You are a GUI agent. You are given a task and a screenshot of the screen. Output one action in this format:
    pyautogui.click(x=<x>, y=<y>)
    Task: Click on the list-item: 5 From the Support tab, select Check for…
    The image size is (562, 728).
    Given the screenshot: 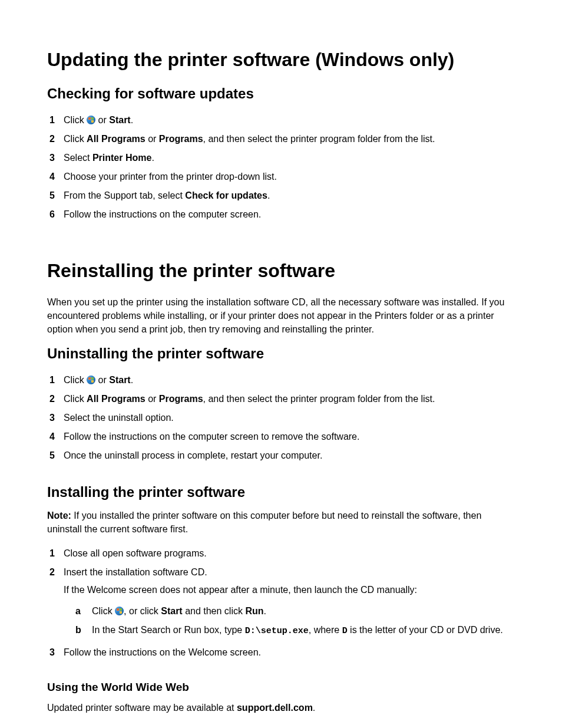 What is the action you would take?
    pyautogui.click(x=281, y=196)
    